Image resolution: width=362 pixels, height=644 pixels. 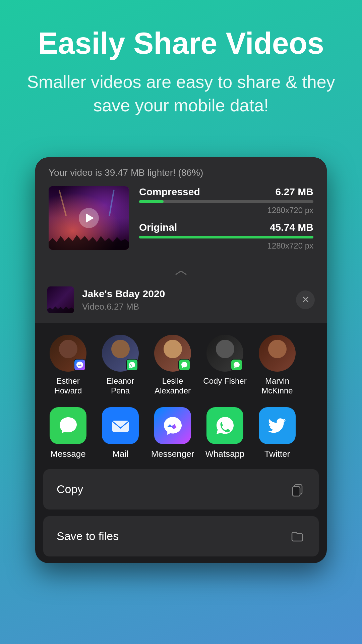 What do you see at coordinates (185, 307) in the screenshot?
I see `share-filesize: Video.6.27 MB` at bounding box center [185, 307].